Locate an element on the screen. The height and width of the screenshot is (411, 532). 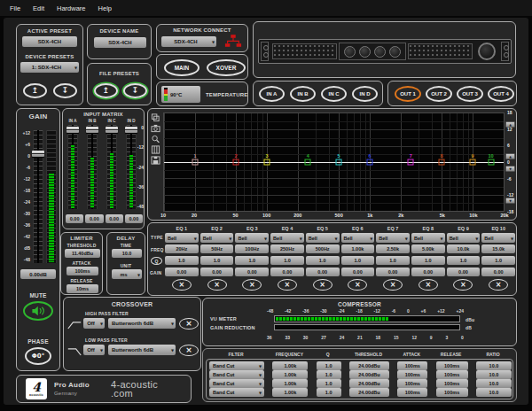
magnifier-icon is located at coordinates (155, 139).